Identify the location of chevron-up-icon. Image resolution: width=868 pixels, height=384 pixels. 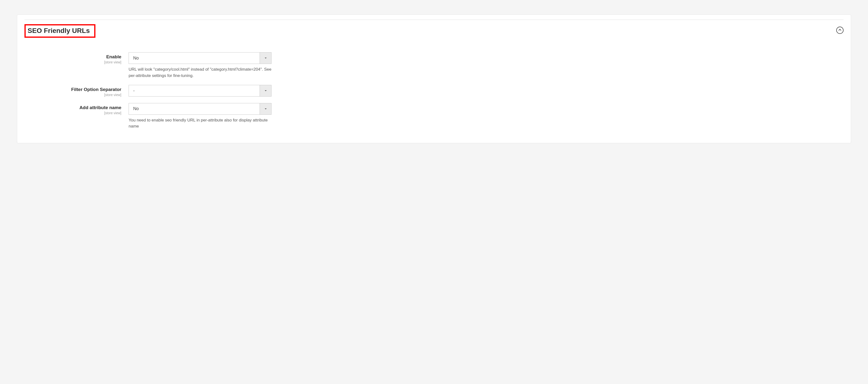
(840, 30).